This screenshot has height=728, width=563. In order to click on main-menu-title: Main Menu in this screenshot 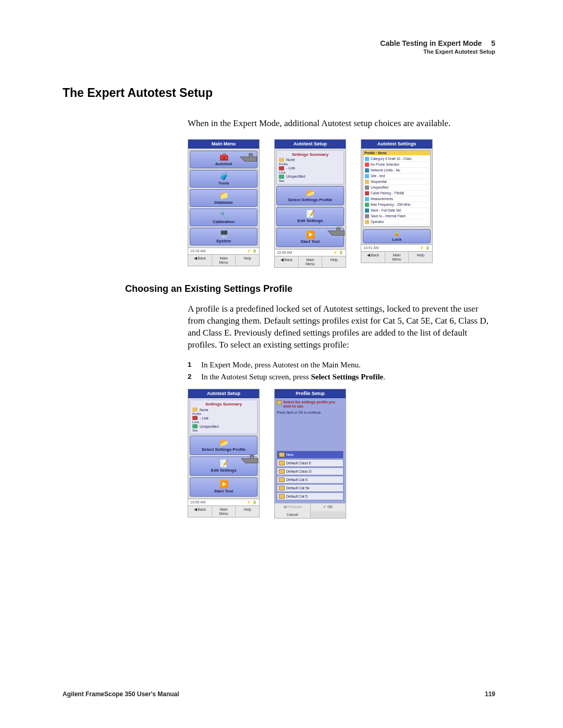, I will do `click(224, 144)`.